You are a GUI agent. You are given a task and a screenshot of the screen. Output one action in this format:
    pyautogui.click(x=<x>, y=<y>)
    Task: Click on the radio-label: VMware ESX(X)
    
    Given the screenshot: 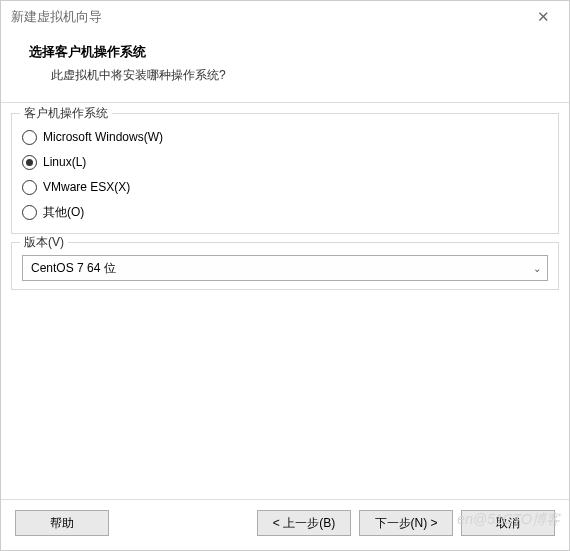 What is the action you would take?
    pyautogui.click(x=86, y=187)
    